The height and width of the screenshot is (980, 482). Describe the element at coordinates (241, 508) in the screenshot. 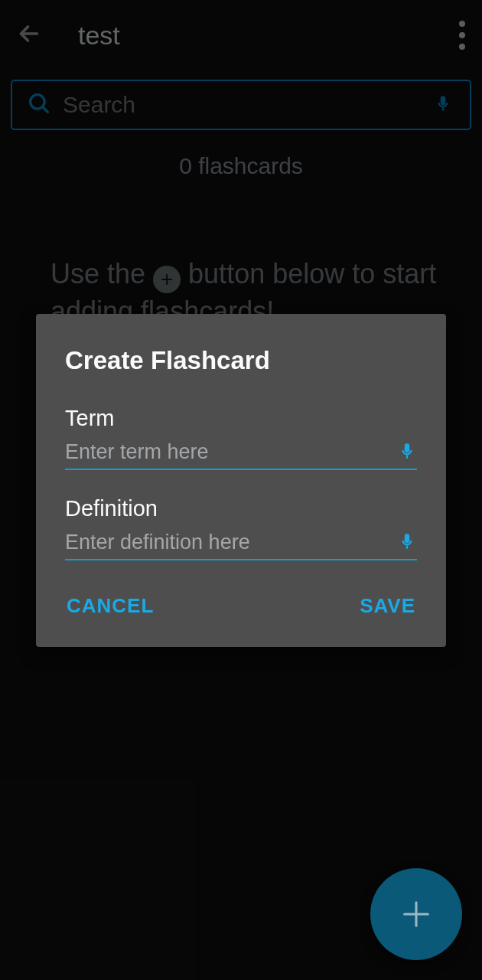

I see `definition-label: Definition` at that location.